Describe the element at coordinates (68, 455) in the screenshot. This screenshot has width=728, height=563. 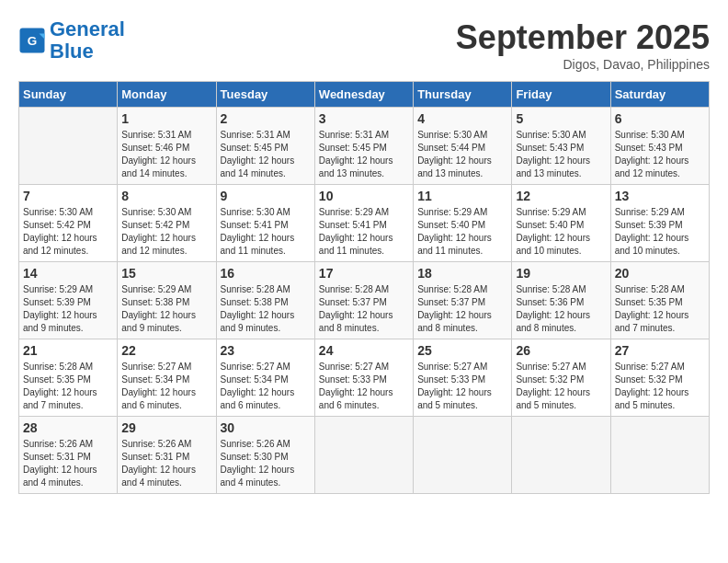
I see `day-cell: 28Sunrise: 5:26 AM Sunset: 5:31 PM Dayli…` at that location.